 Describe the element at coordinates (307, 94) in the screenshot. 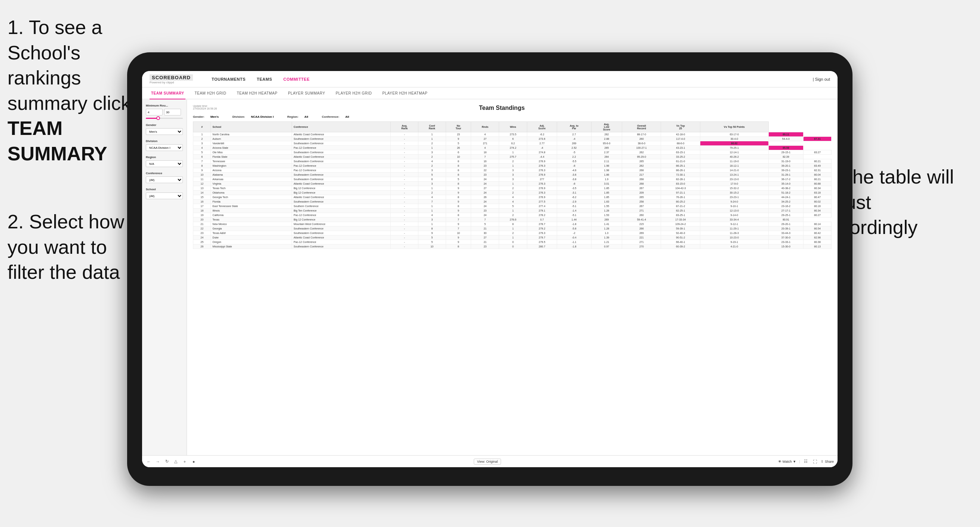

I see `subnav-player-summary: PLAYER SUMMARY` at that location.